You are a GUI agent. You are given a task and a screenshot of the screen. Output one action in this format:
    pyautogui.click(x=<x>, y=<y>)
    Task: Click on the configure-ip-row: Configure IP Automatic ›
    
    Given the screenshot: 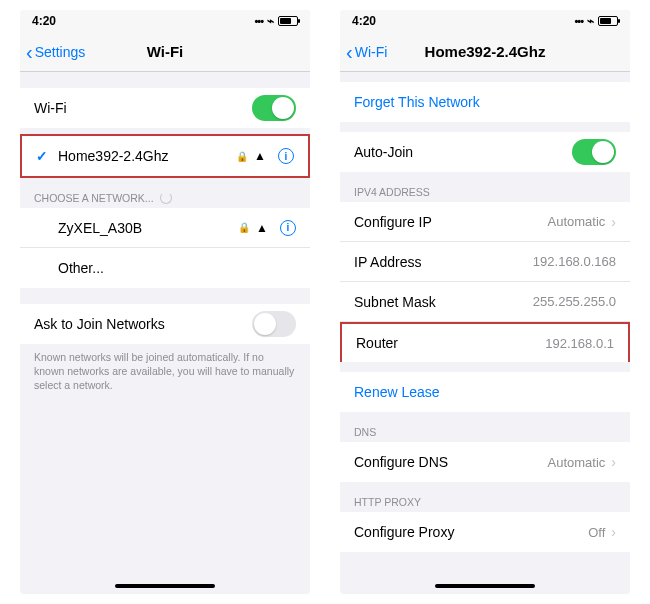 What is the action you would take?
    pyautogui.click(x=485, y=222)
    